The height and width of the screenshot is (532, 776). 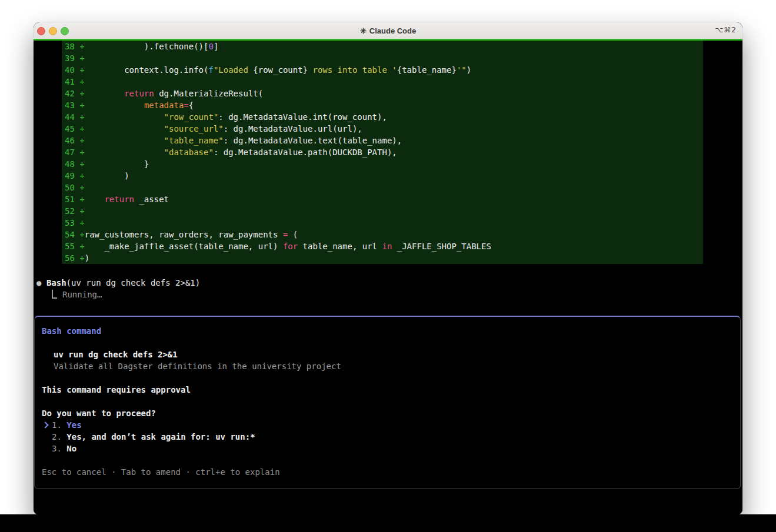 I want to click on line-number: 49 +, so click(x=73, y=176).